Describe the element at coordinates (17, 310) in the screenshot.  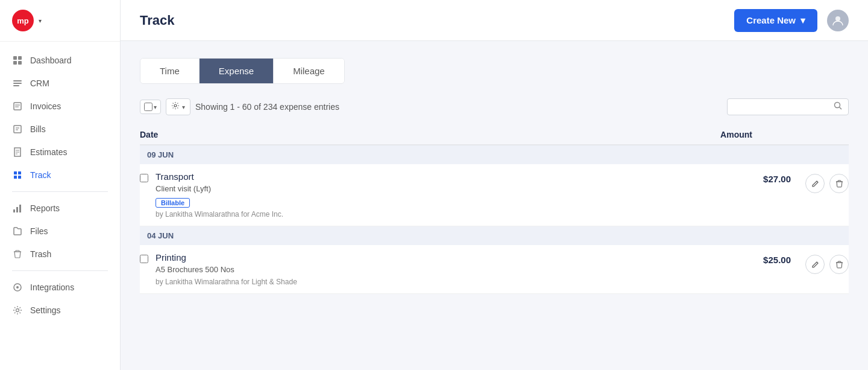
I see `settings-icon` at that location.